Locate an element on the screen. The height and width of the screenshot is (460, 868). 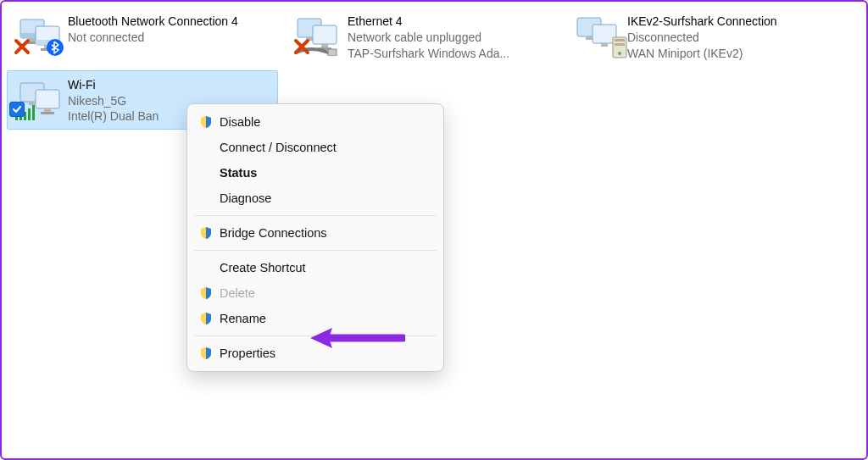
menu-label: Bridge Connections is located at coordinates (273, 233).